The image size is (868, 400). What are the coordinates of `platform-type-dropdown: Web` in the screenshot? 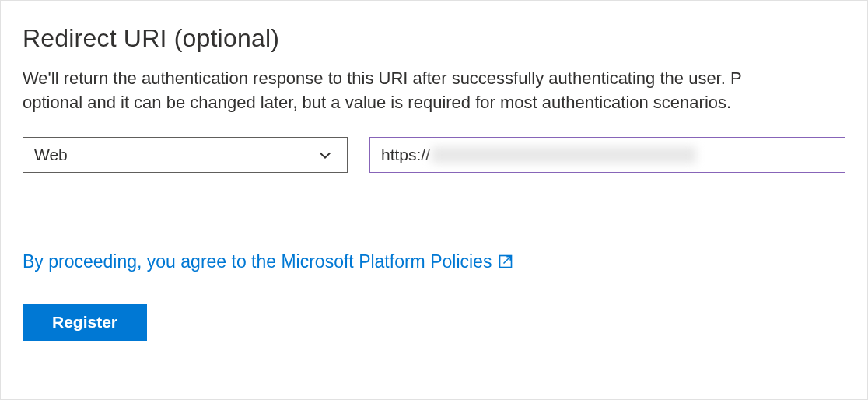 It's located at (185, 155).